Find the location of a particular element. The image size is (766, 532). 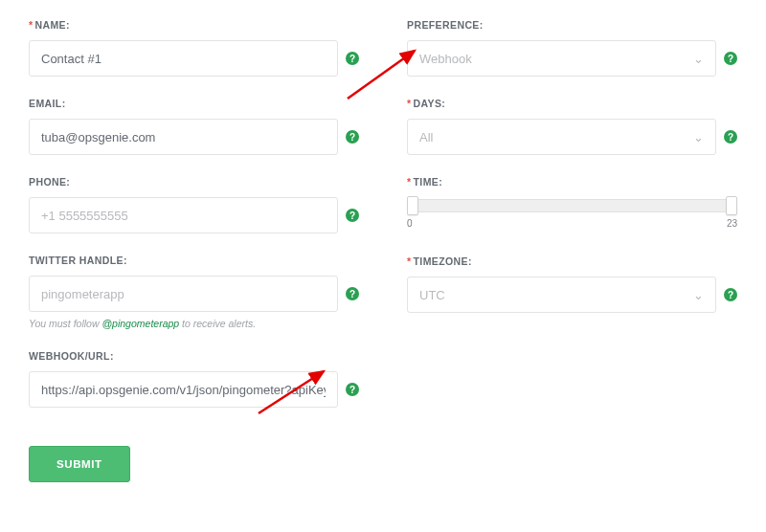

name-label: *NAME: is located at coordinates (193, 25).